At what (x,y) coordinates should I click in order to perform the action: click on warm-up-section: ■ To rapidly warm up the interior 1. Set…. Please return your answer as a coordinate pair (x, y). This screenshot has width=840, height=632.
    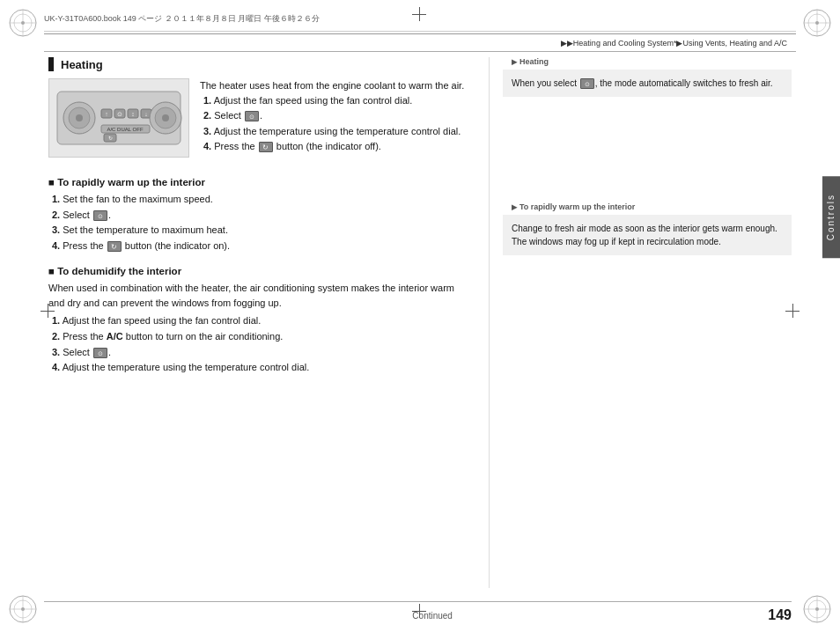
    Looking at the image, I should click on (260, 215).